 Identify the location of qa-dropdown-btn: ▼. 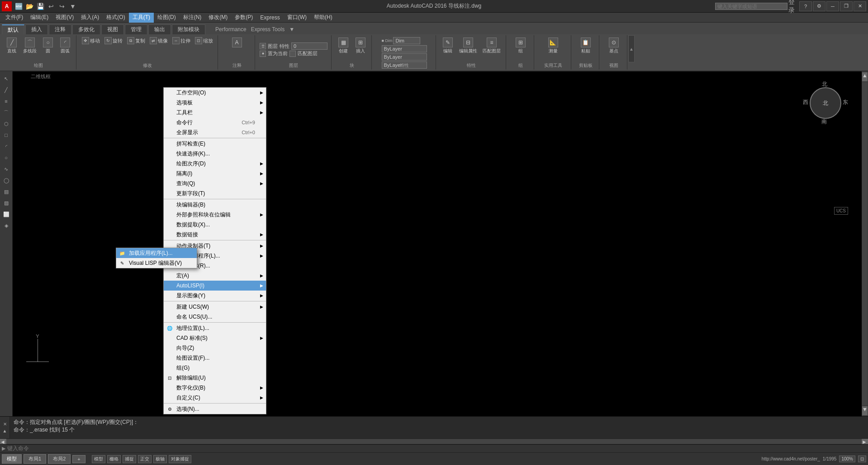
(73, 6).